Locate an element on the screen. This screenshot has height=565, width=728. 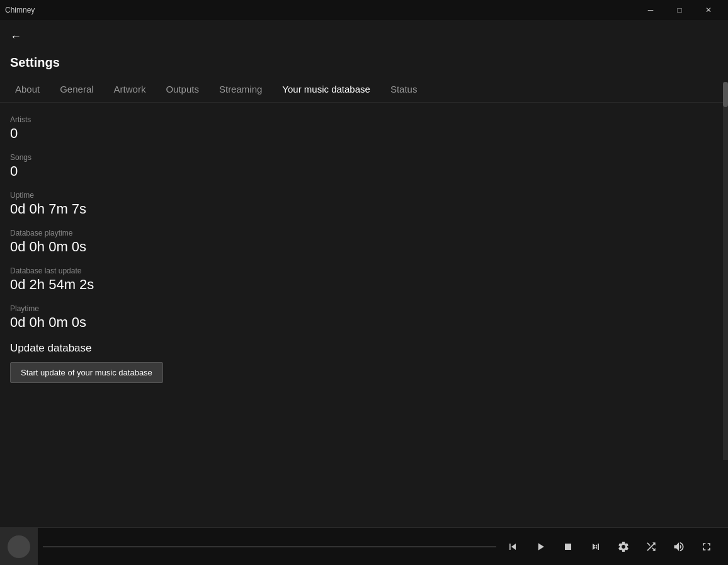
db-playtime-label: Database playtime is located at coordinates (364, 233).